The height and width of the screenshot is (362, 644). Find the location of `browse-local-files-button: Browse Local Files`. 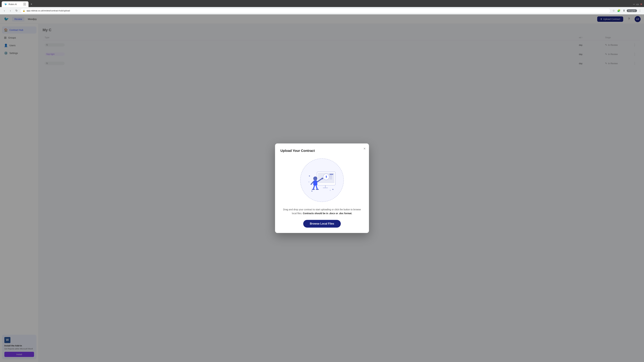

browse-local-files-button: Browse Local Files is located at coordinates (322, 224).